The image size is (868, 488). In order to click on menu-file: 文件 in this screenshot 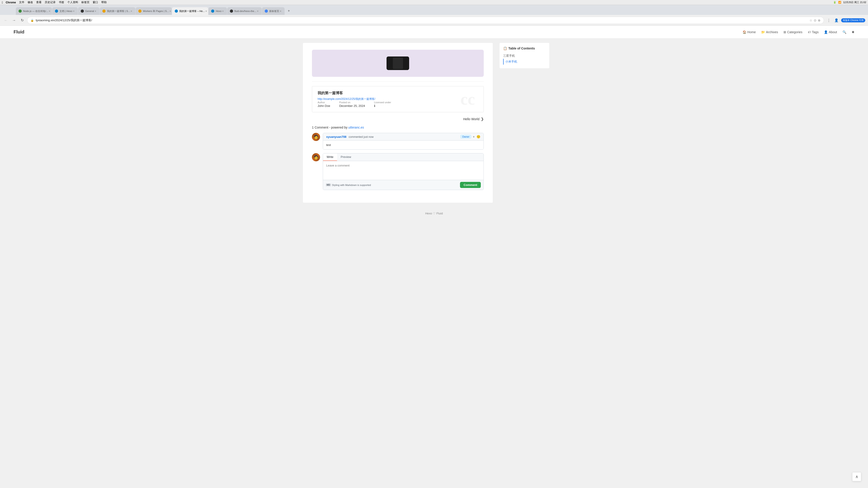, I will do `click(22, 2)`.